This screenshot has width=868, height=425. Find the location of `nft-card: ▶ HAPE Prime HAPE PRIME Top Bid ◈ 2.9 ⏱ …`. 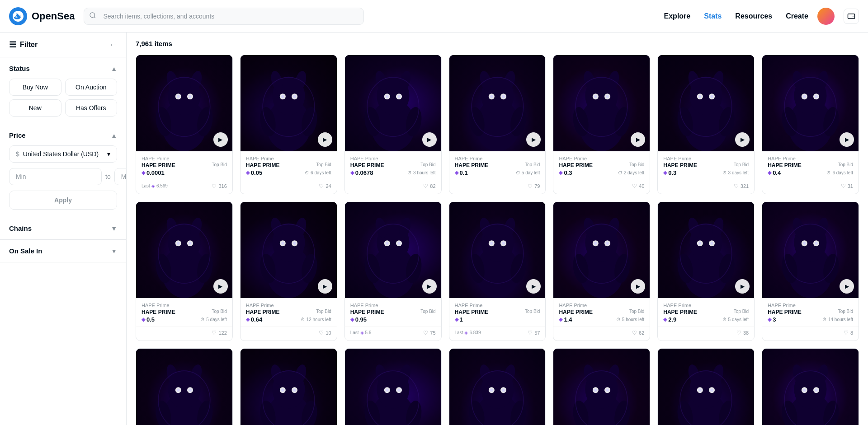

nft-card: ▶ HAPE Prime HAPE PRIME Top Bid ◈ 2.9 ⏱ … is located at coordinates (706, 271).